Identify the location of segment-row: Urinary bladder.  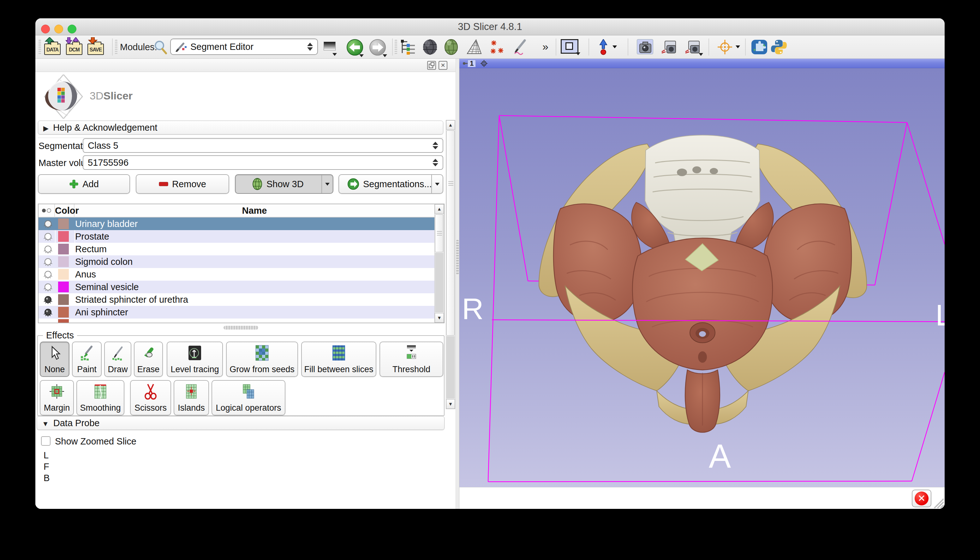
(237, 224).